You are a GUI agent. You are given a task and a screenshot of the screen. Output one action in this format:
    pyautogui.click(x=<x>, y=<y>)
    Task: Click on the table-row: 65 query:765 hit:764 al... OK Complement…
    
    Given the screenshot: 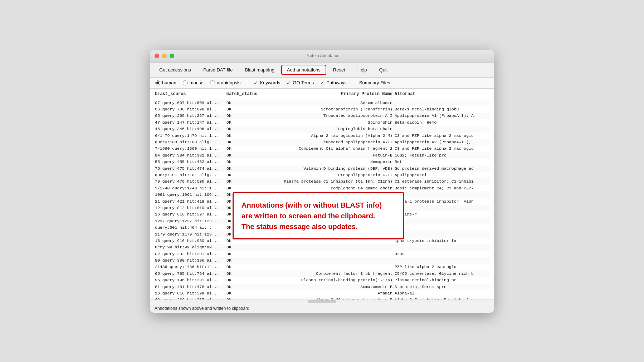 What is the action you would take?
    pyautogui.click(x=322, y=274)
    